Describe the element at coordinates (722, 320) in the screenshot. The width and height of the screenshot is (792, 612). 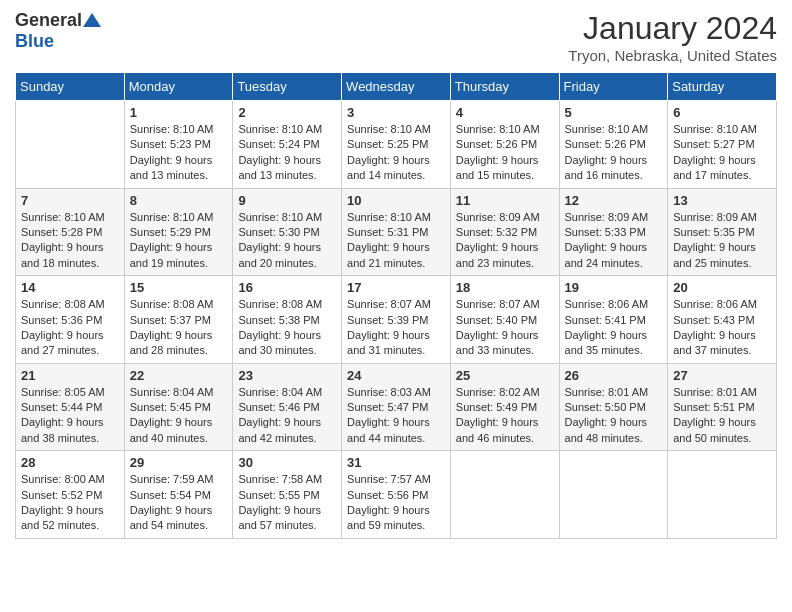
I see `calendar-cell: 20Sunrise: 8:06 AMSunset: 5:43 PMDayligh…` at that location.